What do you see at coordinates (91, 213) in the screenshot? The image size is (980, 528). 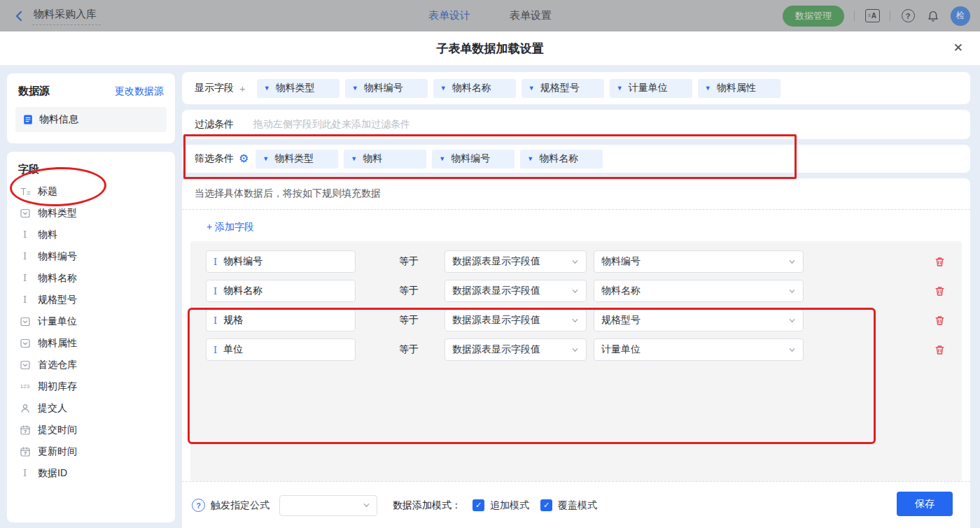 I see `field-list-item: 物料类型` at bounding box center [91, 213].